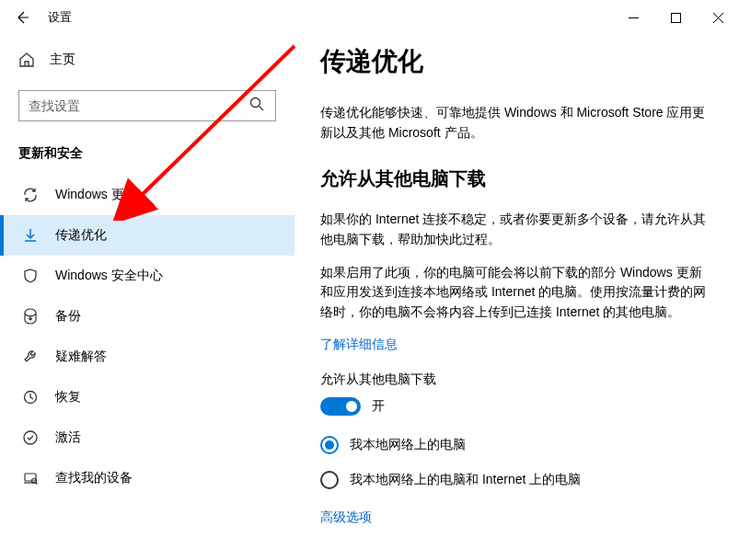  What do you see at coordinates (68, 397) in the screenshot?
I see `sidebar-item-label: 恢复` at bounding box center [68, 397].